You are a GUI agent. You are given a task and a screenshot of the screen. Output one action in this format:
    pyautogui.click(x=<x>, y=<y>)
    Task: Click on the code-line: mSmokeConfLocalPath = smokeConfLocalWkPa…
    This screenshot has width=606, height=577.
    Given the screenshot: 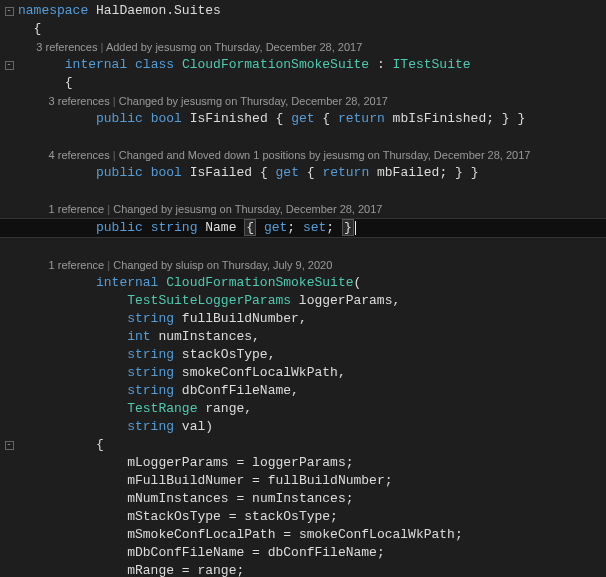 What is the action you would take?
    pyautogui.click(x=303, y=535)
    